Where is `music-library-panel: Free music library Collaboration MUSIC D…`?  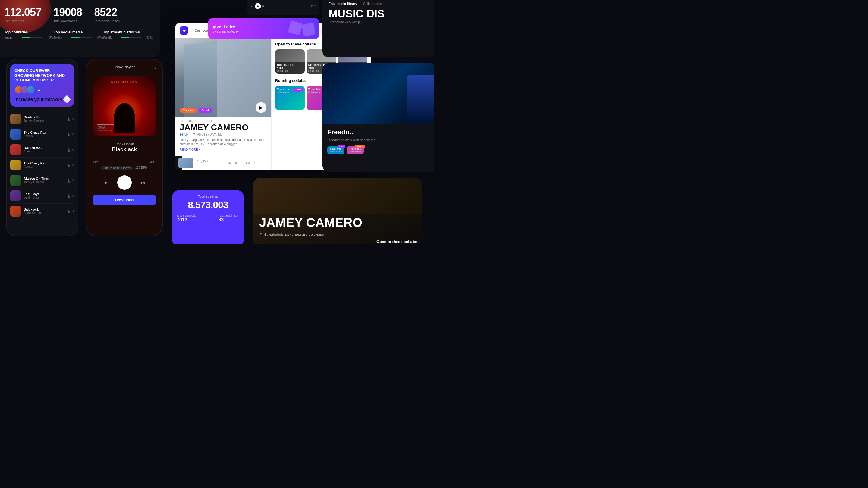
music-library-panel: Free music library Collaboration MUSIC D… is located at coordinates (378, 29).